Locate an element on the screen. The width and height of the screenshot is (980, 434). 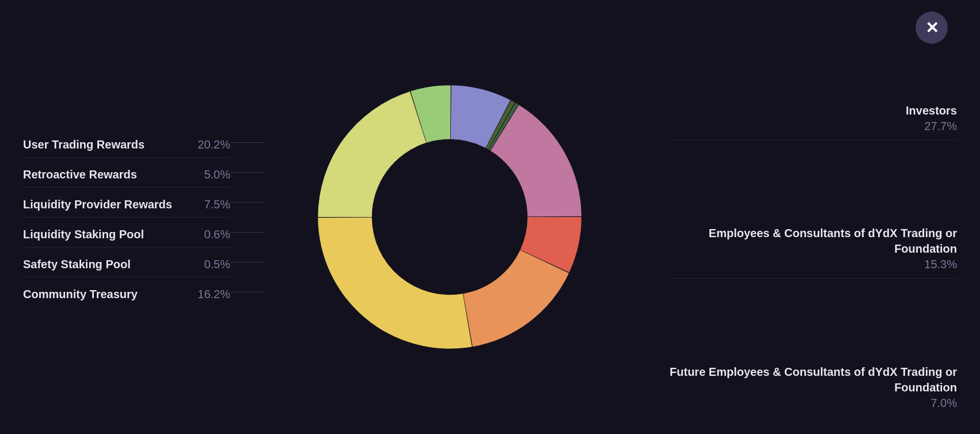
left-legend-item: Retroactive Rewards 5.0% is located at coordinates (127, 173).